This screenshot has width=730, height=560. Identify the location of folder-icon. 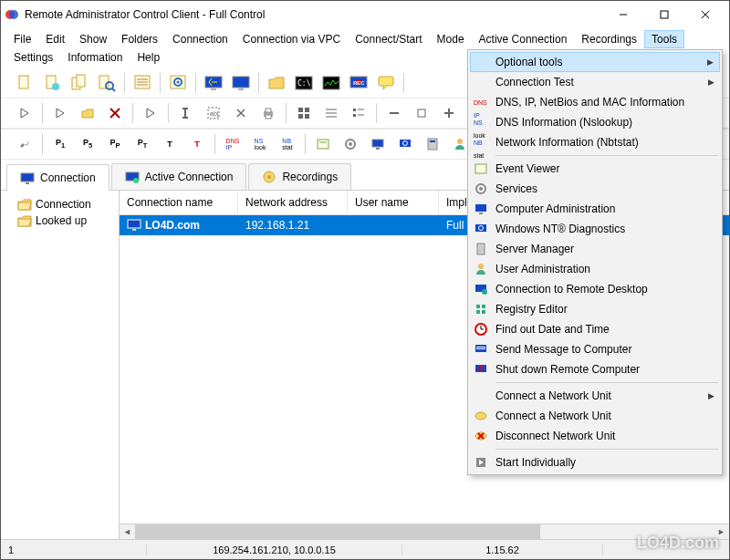
(25, 221).